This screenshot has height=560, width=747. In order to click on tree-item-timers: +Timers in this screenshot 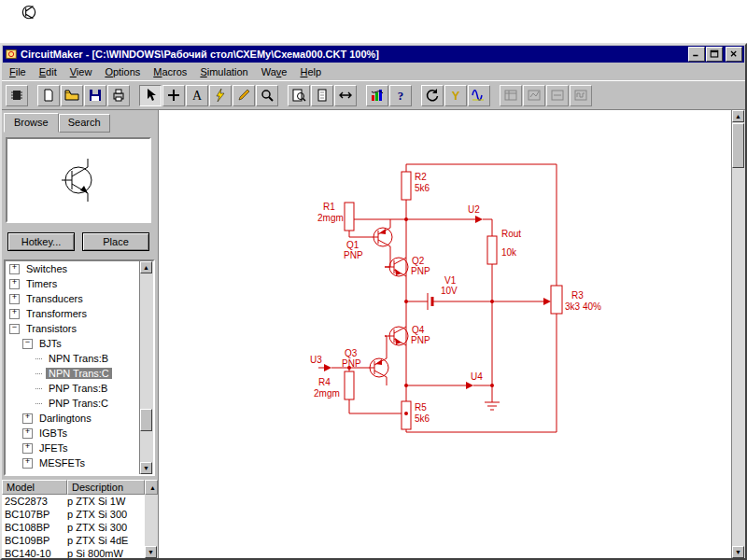, I will do `click(73, 284)`.